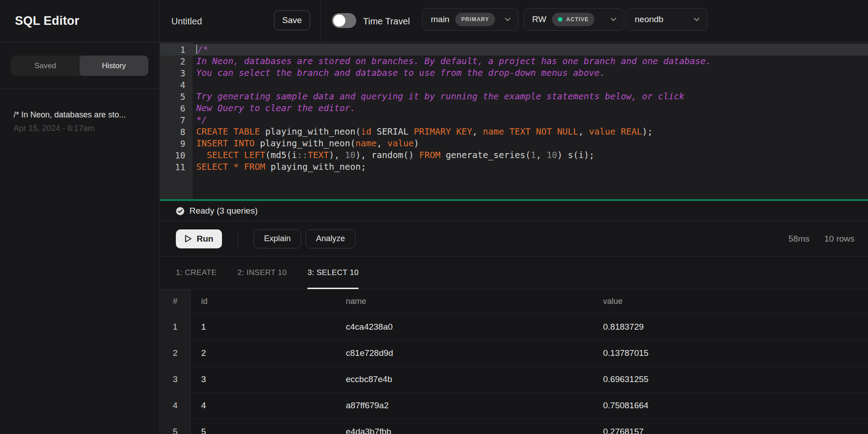 The height and width of the screenshot is (434, 868). I want to click on query-row-count: 10 rows, so click(839, 239).